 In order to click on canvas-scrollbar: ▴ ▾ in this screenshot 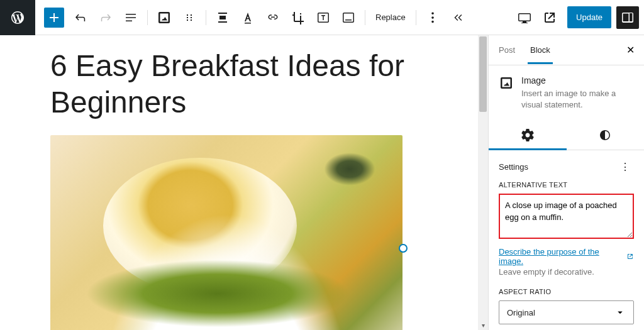, I will do `click(483, 182)`.